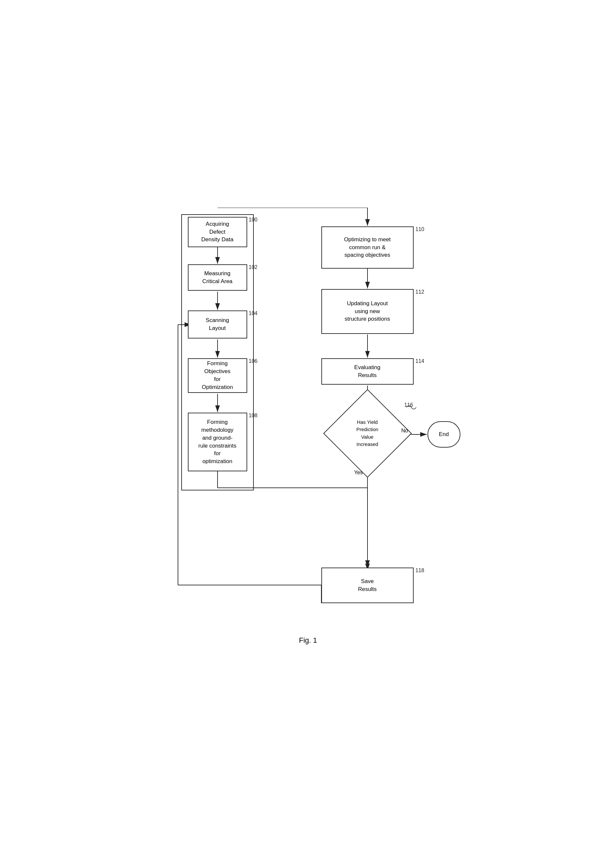 The image size is (616, 852). I want to click on ref-108: 108, so click(253, 415).